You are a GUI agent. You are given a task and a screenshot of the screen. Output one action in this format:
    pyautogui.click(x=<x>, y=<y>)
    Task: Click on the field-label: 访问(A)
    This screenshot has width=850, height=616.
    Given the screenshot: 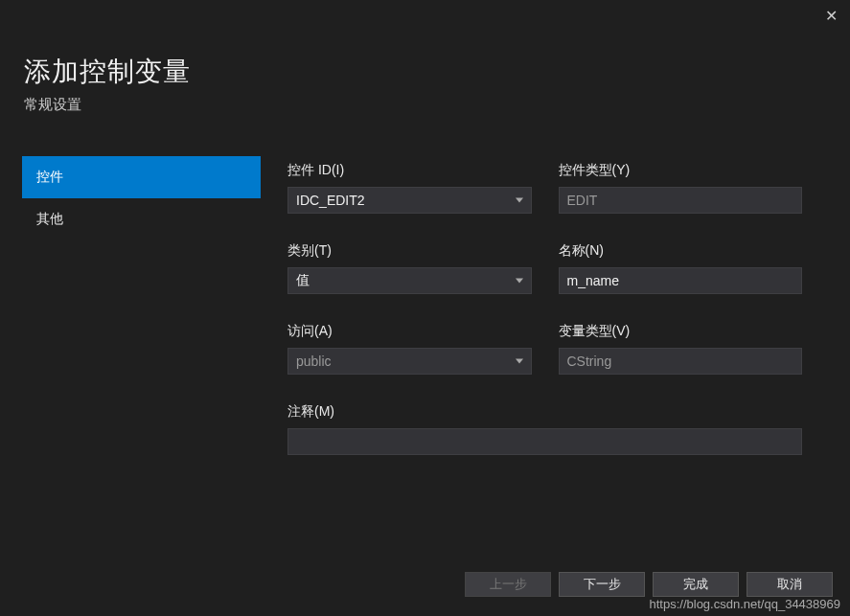 What is the action you would take?
    pyautogui.click(x=410, y=331)
    